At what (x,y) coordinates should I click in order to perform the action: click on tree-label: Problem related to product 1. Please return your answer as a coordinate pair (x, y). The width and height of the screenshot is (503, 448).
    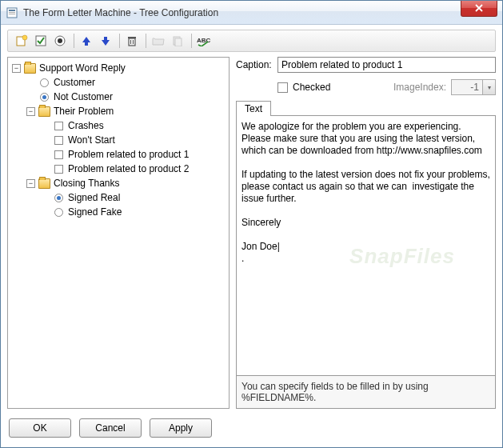
    Looking at the image, I should click on (128, 154).